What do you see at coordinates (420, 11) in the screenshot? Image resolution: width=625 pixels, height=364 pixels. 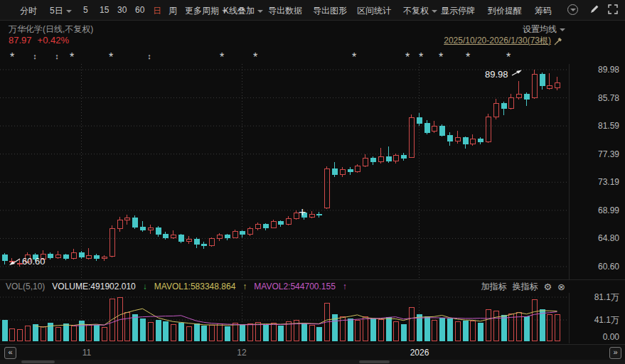 I see `toolbar-item-13: 不复权` at bounding box center [420, 11].